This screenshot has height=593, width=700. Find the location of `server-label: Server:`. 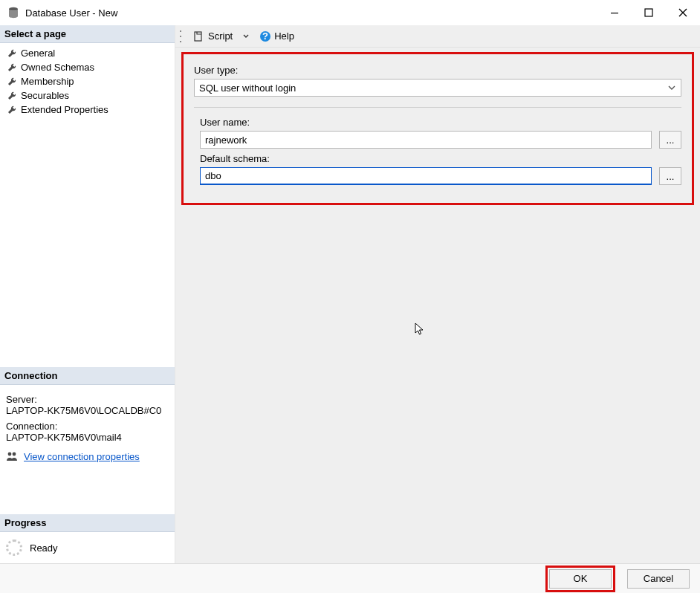

server-label: Server: is located at coordinates (88, 400).